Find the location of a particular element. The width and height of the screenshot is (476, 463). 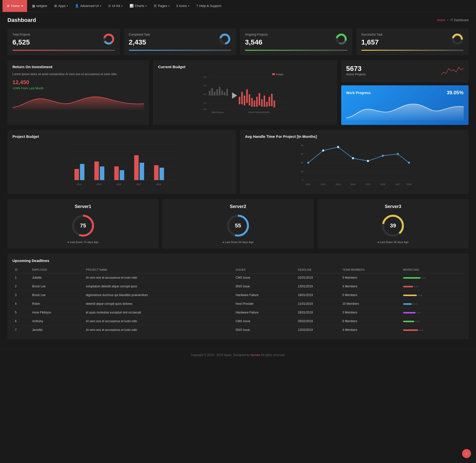

row2: Return On Investiment Lorem ipsum dolor … is located at coordinates (238, 93).